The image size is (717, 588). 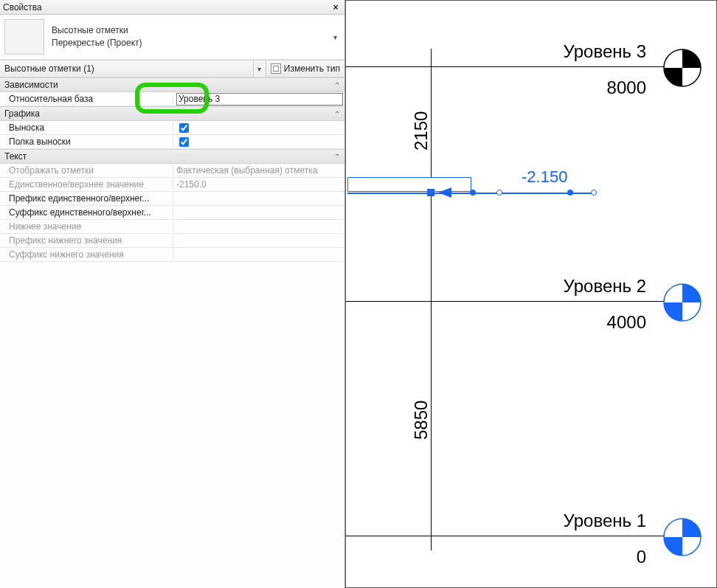 I want to click on type-family: Высотные отметки, so click(x=190, y=31).